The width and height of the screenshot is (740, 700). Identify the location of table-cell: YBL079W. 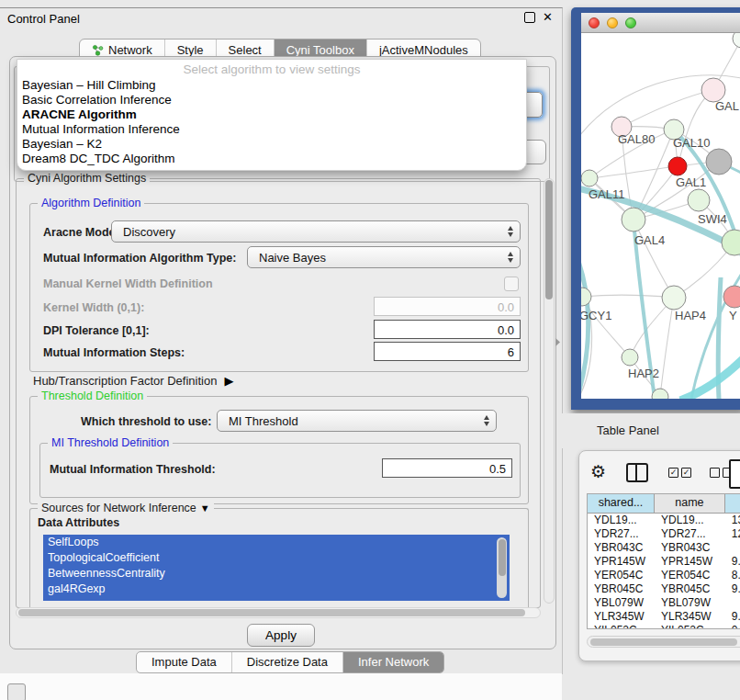
(690, 603).